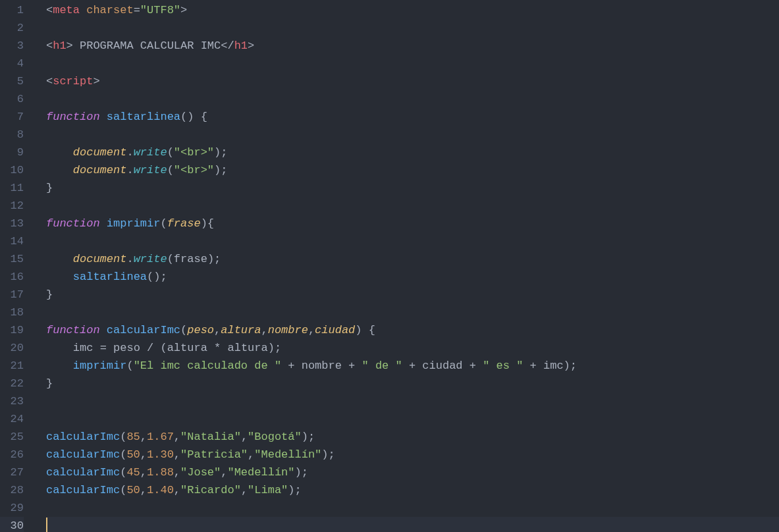 This screenshot has width=779, height=532. I want to click on token-tag: script, so click(72, 82).